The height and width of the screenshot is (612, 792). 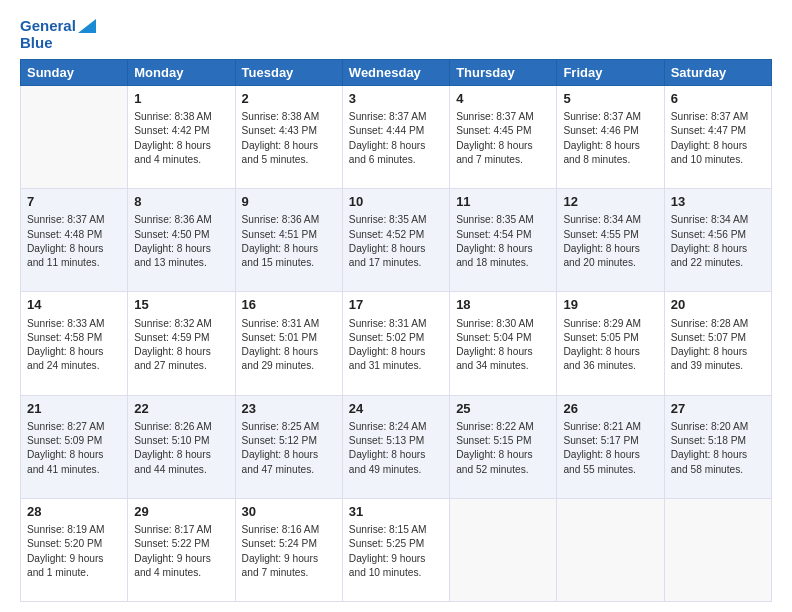 I want to click on day-info: Sunrise: 8:38 AM Sunset: 4:43 PM Dayligh…, so click(x=289, y=138).